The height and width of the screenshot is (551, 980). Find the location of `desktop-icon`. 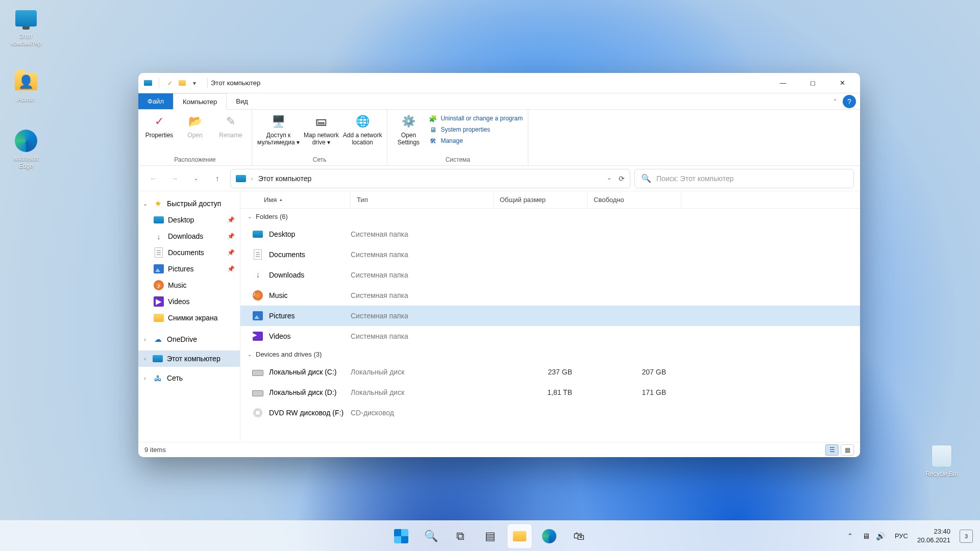

desktop-icon is located at coordinates (159, 220).